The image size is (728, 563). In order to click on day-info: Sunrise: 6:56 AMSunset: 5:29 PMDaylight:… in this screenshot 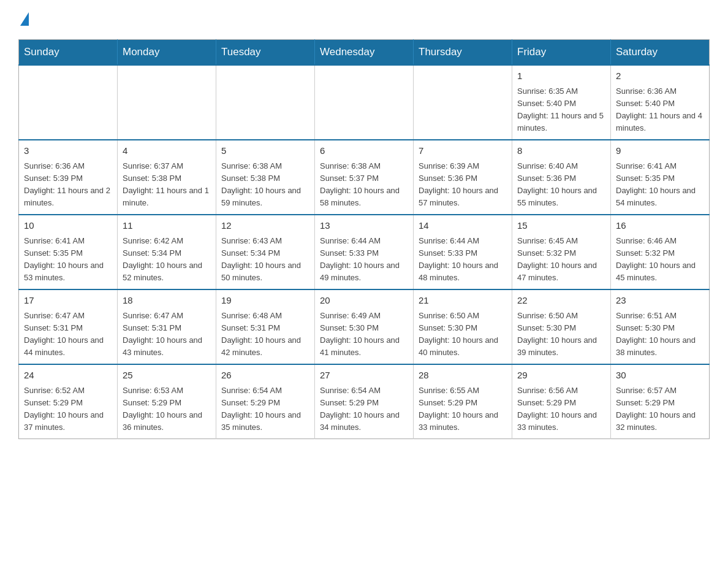, I will do `click(561, 410)`.